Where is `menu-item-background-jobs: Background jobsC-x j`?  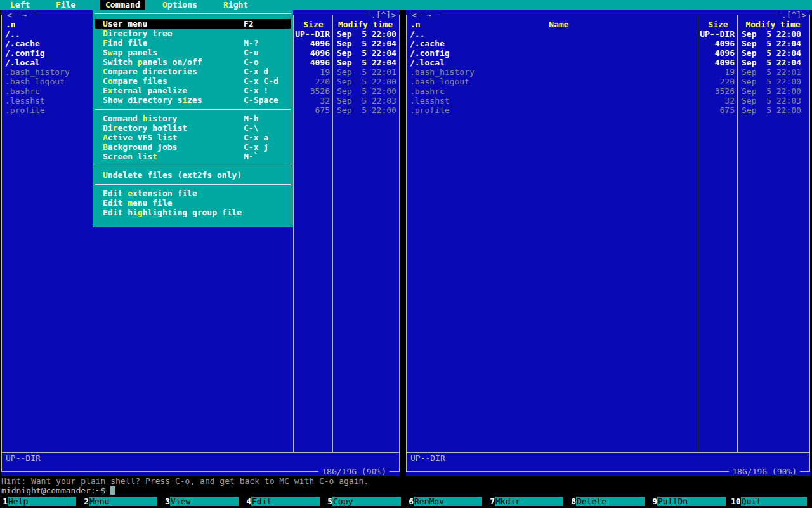
menu-item-background-jobs: Background jobsC-x j is located at coordinates (193, 147).